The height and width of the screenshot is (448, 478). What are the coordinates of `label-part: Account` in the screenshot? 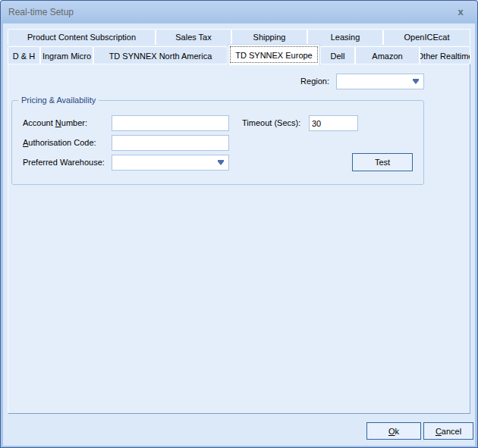 It's located at (39, 123).